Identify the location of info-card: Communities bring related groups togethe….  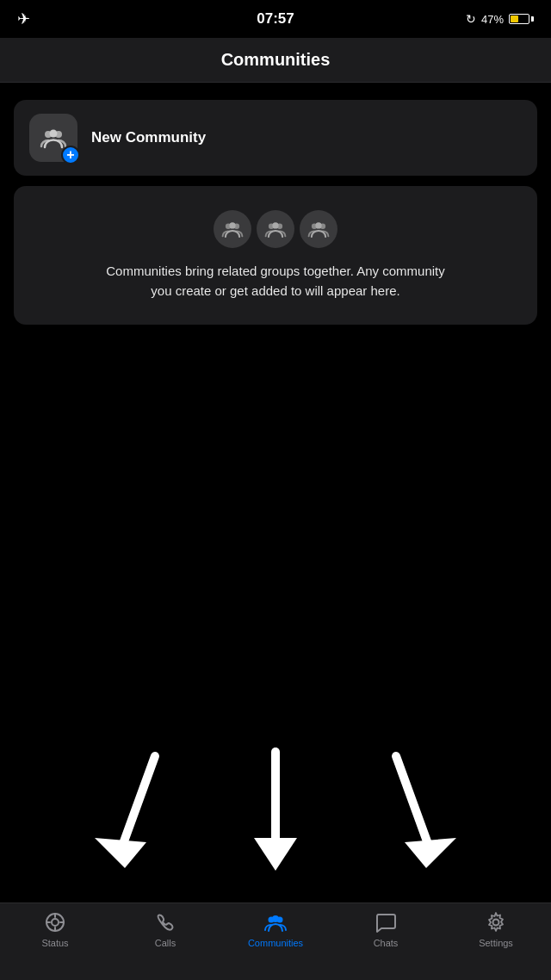
(276, 255).